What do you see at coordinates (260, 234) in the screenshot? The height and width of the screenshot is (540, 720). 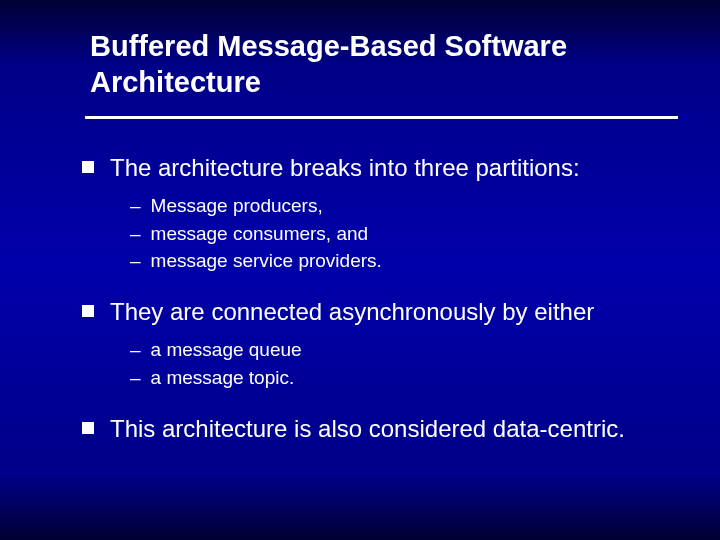 I see `sub-text: message consumers, and` at bounding box center [260, 234].